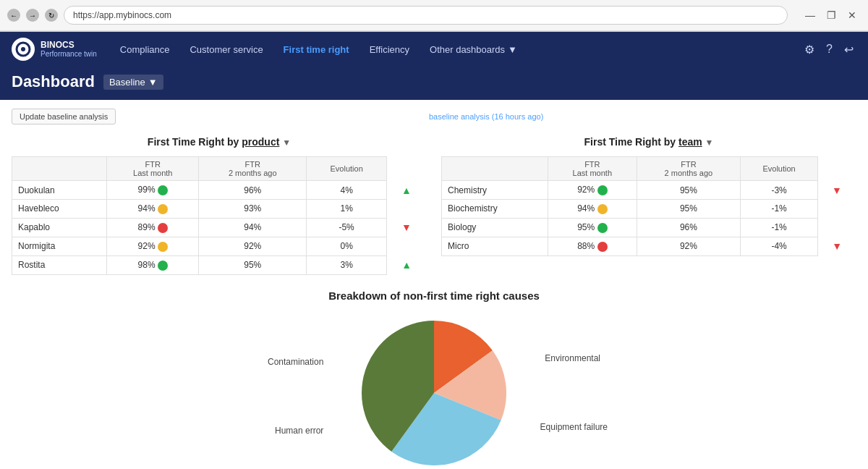 The image size is (868, 469). What do you see at coordinates (495, 190) in the screenshot?
I see `team-name: Chemistry` at bounding box center [495, 190].